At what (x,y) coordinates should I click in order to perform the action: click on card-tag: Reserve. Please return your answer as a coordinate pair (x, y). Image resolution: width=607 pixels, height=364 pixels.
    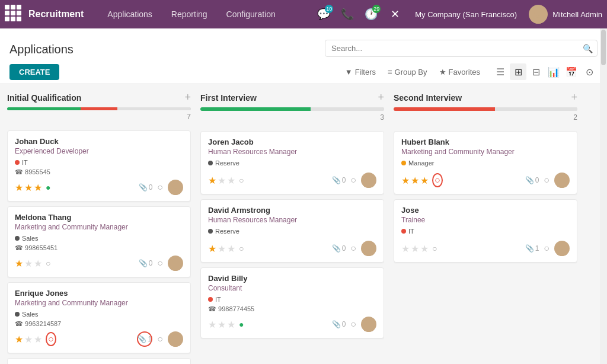
    Looking at the image, I should click on (224, 231).